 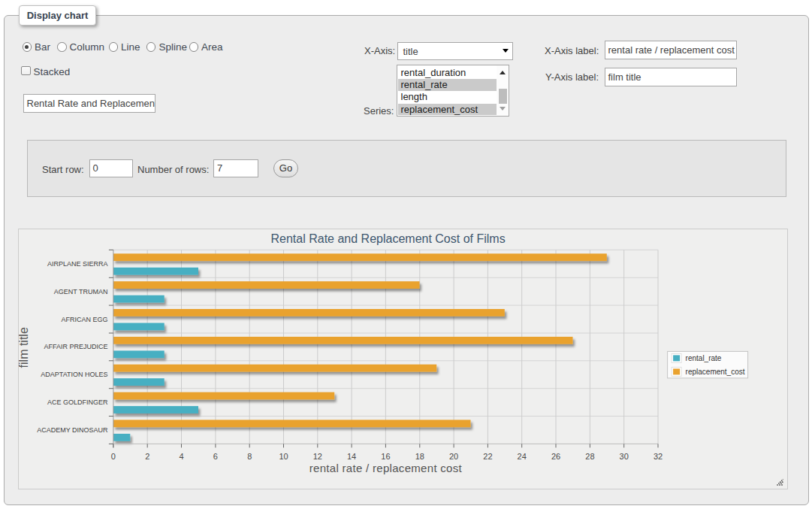 What do you see at coordinates (556, 456) in the screenshot?
I see `svg-text: 26` at bounding box center [556, 456].